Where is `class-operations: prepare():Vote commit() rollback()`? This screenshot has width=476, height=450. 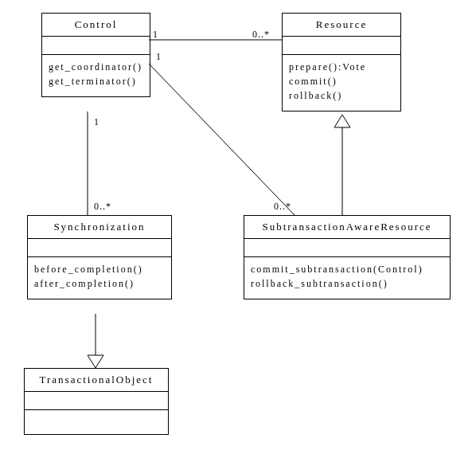
class-operations: prepare():Vote commit() rollback() is located at coordinates (341, 83).